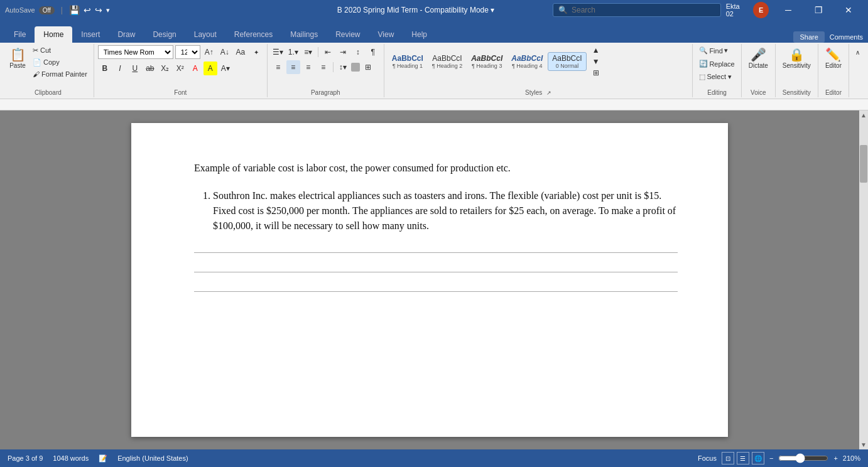  I want to click on language: English (United States), so click(153, 458).